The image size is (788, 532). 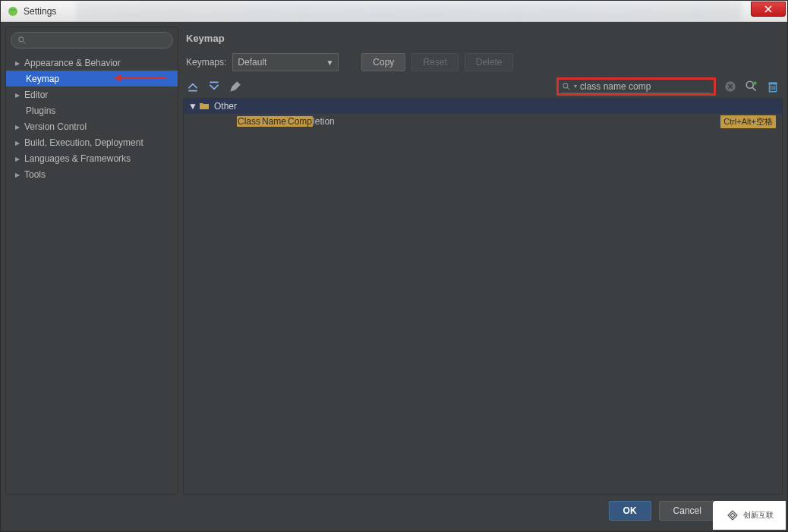 What do you see at coordinates (205, 38) in the screenshot?
I see `page-title: Keymap` at bounding box center [205, 38].